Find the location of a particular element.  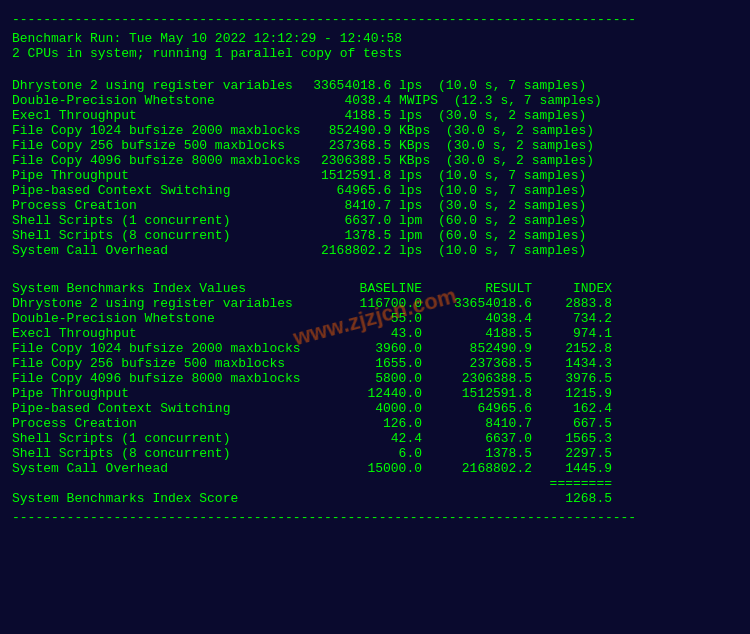

td-baseline: 3960.0 is located at coordinates (367, 348).